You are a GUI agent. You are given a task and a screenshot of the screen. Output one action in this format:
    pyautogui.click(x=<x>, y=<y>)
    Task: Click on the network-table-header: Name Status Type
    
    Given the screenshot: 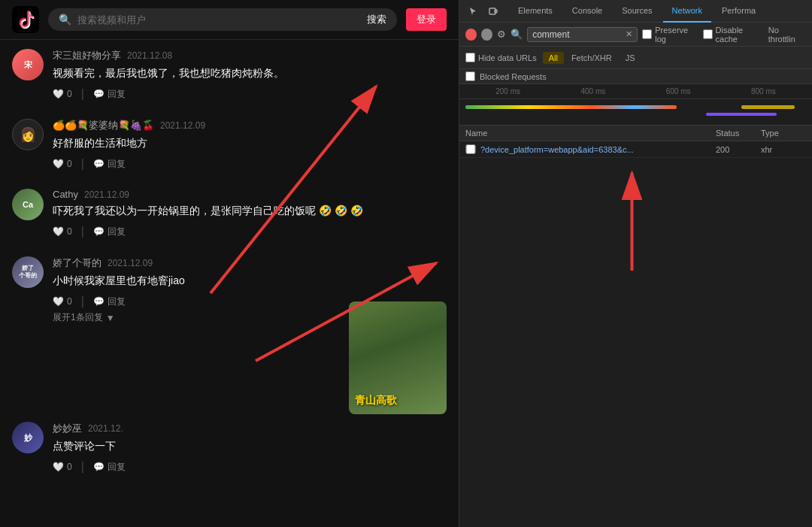 What is the action you would take?
    pyautogui.click(x=636, y=134)
    